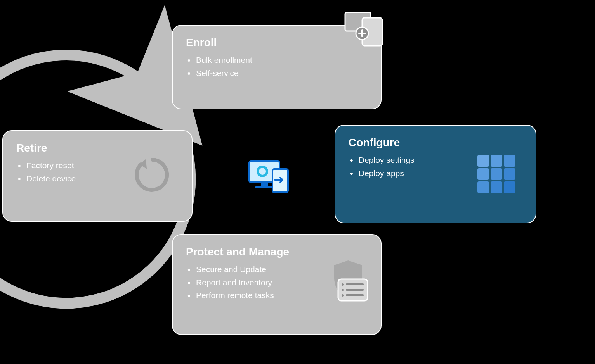  Describe the element at coordinates (277, 43) in the screenshot. I see `enroll-title: Enroll` at that location.